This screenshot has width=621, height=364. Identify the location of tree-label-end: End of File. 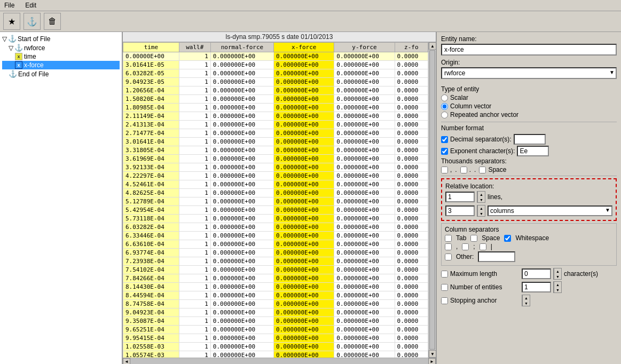
(33, 74).